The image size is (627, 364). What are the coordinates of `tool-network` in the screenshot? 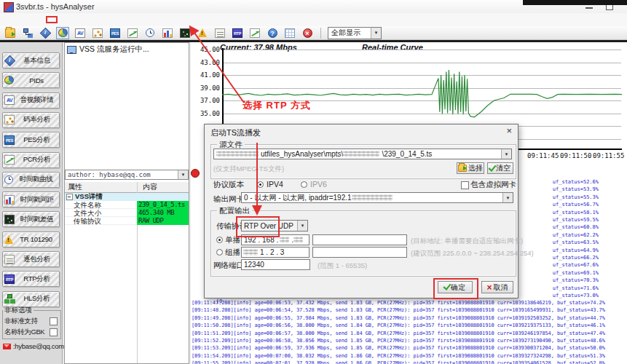 It's located at (28, 33).